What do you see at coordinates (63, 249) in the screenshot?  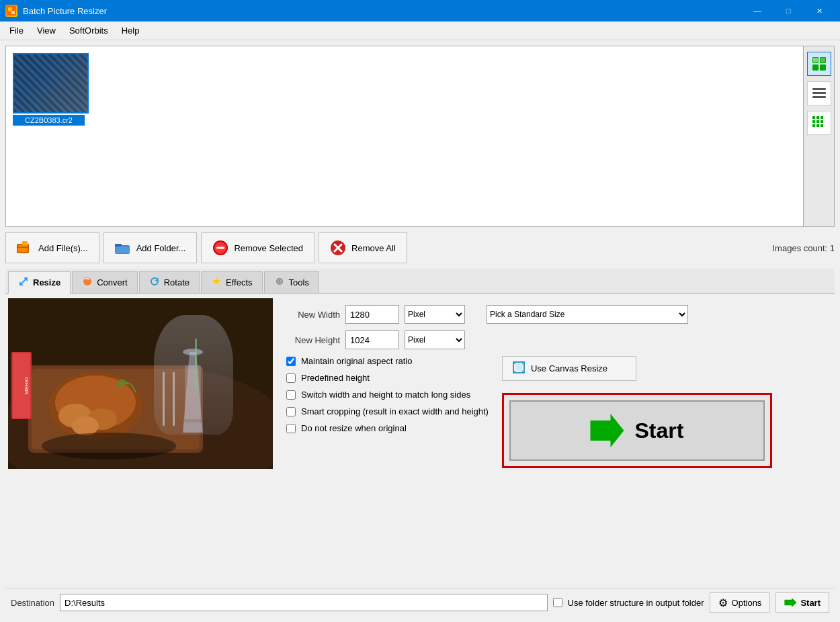 I see `add-files-label: Add File(s)...` at bounding box center [63, 249].